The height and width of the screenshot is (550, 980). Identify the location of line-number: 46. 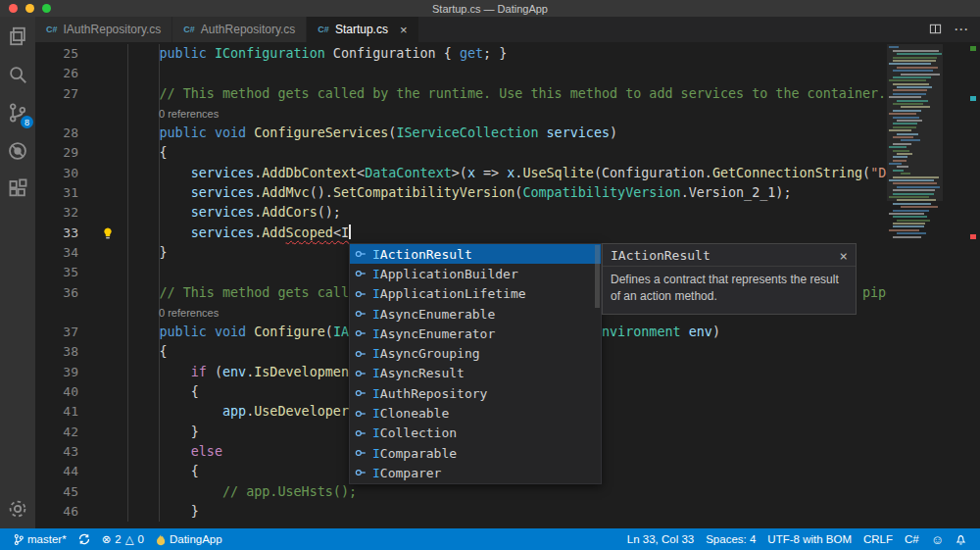
(57, 512).